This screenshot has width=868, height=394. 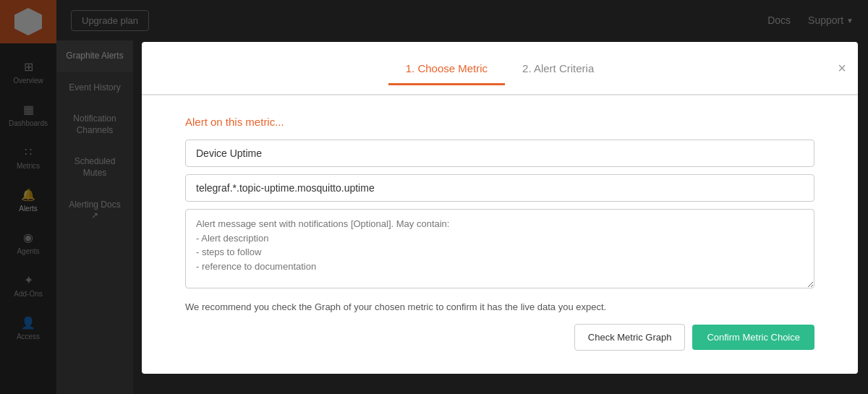 What do you see at coordinates (447, 71) in the screenshot?
I see `tab-choose-metric: 1. Choose Metric` at bounding box center [447, 71].